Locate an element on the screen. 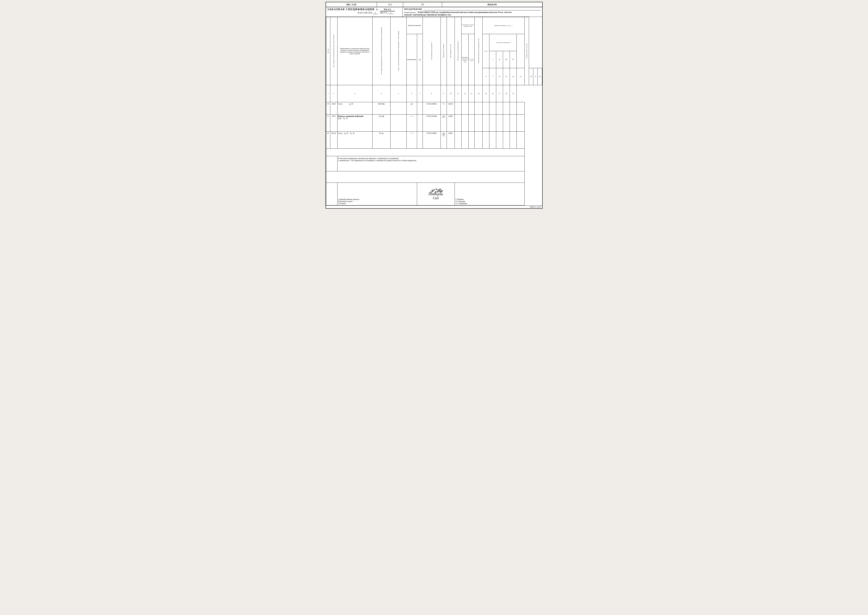 This screenshot has width=868, height=615. row5-vsego is located at coordinates (486, 123).